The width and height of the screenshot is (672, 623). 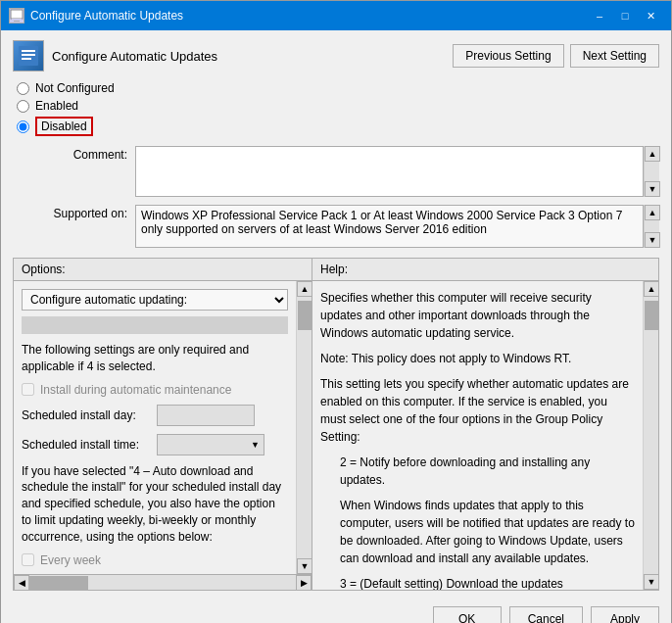 I want to click on enabled-radio, so click(x=24, y=106).